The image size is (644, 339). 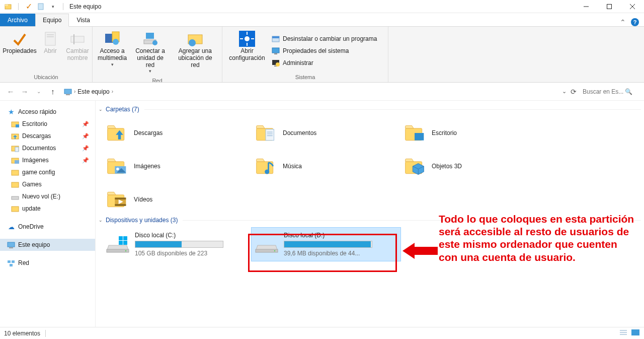 What do you see at coordinates (47, 196) in the screenshot?
I see `sidebar-item: Nuevo vol (E:)` at bounding box center [47, 196].